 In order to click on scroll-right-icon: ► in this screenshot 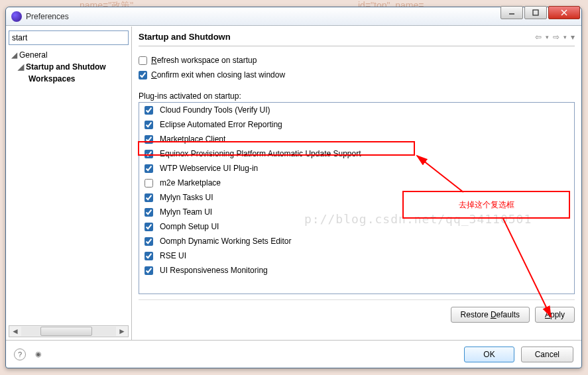, I will do `click(122, 331)`.